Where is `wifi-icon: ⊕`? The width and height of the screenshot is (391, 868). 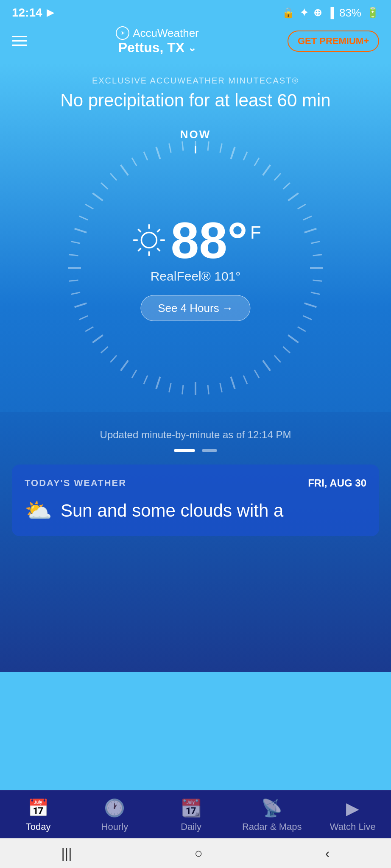 wifi-icon: ⊕ is located at coordinates (318, 13).